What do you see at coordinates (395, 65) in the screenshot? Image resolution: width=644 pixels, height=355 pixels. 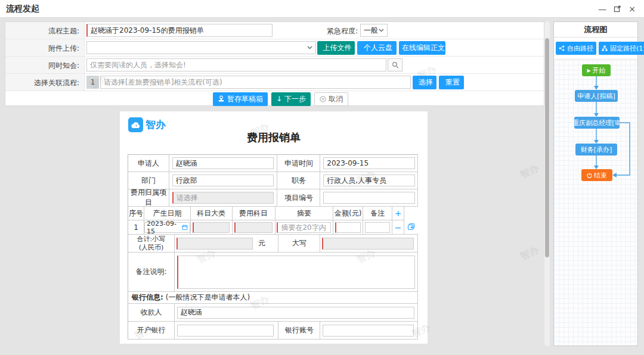 I see `notify-search-button` at bounding box center [395, 65].